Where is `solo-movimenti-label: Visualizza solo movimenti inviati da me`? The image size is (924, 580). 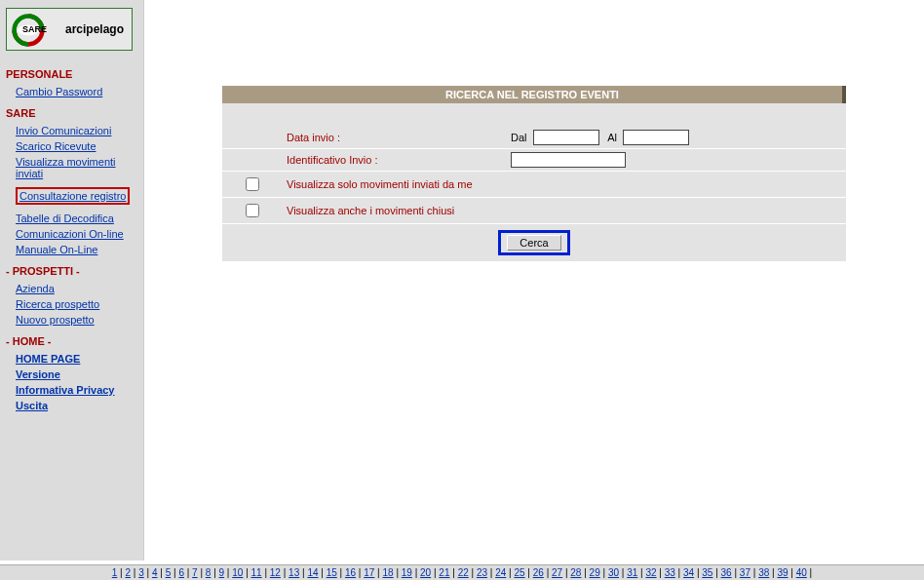 solo-movimenti-label: Visualizza solo movimenti inviati da me is located at coordinates (563, 185).